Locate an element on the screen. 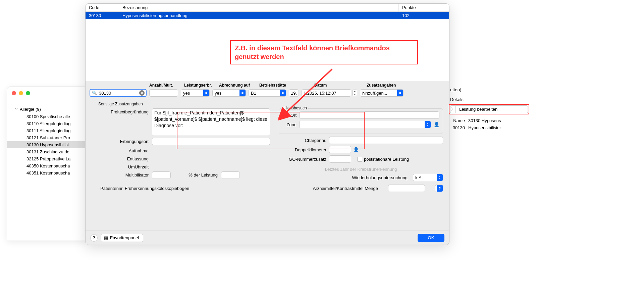 The width and height of the screenshot is (644, 301). label-umuhrzeit: UmUhrzeit is located at coordinates (122, 166).